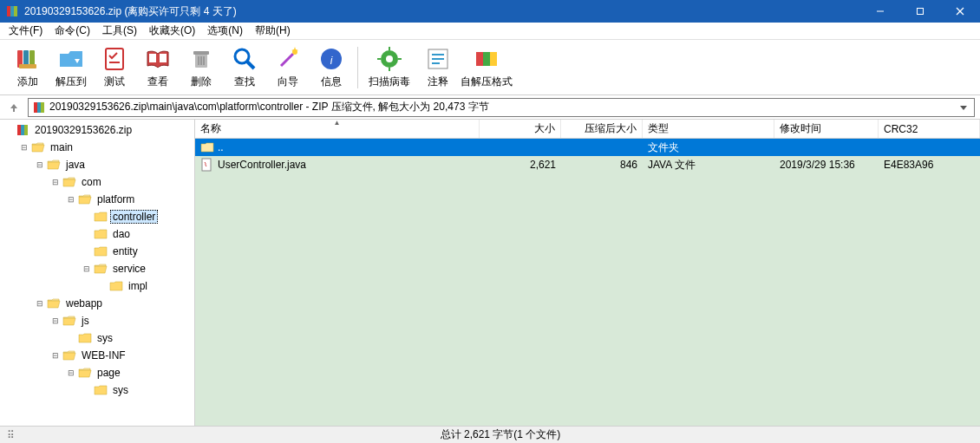  What do you see at coordinates (120, 31) in the screenshot?
I see `menu-tools: 工具(S)` at bounding box center [120, 31].